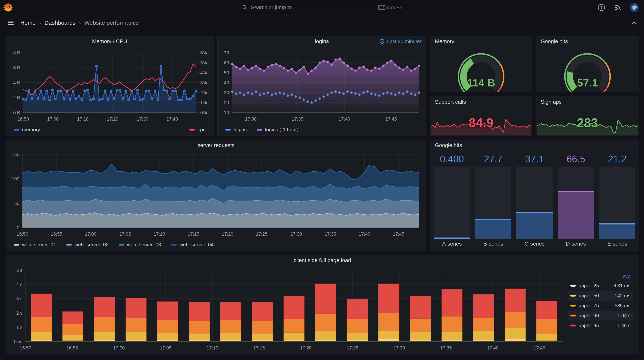  Describe the element at coordinates (481, 116) in the screenshot. I see `panel-support-calls: Support calls 84.9` at that location.